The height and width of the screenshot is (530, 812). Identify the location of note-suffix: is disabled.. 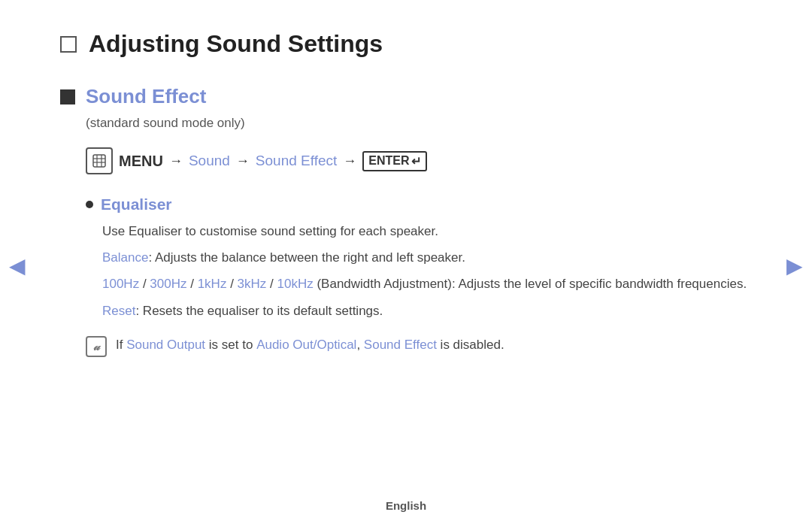
(471, 344).